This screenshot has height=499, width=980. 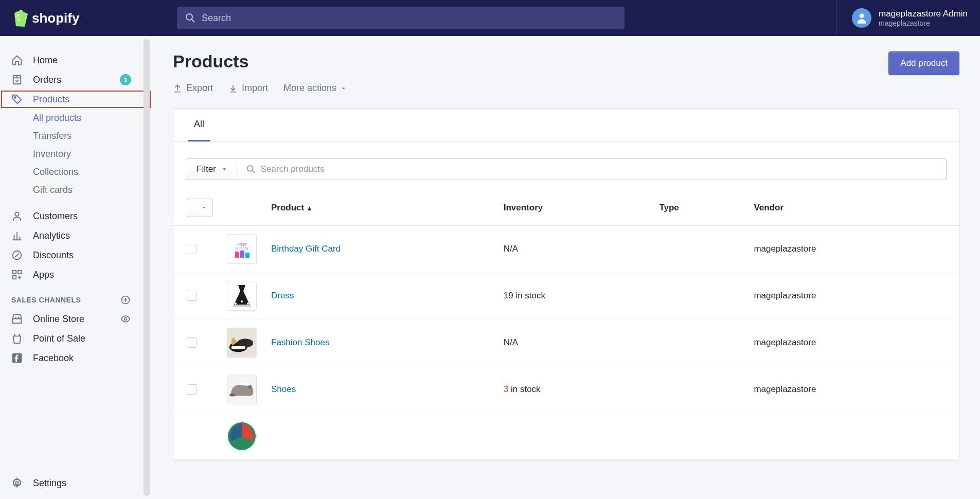 What do you see at coordinates (574, 249) in the screenshot?
I see `inventory-cell: N/A` at bounding box center [574, 249].